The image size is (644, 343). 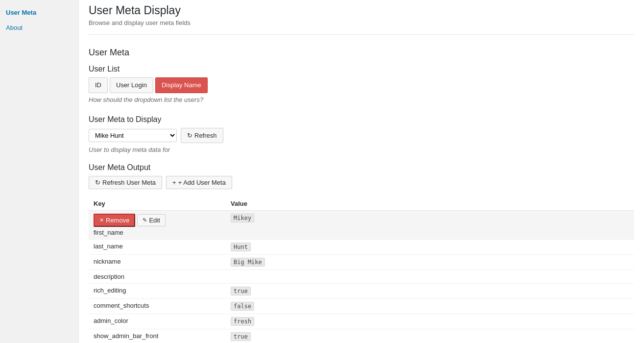 What do you see at coordinates (202, 136) in the screenshot?
I see `refresh-button: ↻ Refresh` at bounding box center [202, 136].